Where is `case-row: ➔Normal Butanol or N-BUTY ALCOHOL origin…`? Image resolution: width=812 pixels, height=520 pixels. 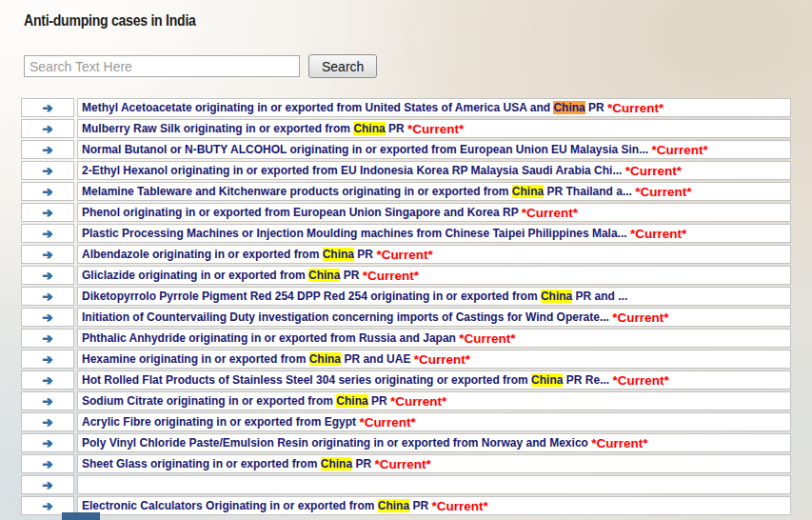
case-row: ➔Normal Butanol or N-BUTY ALCOHOL origin… is located at coordinates (406, 150).